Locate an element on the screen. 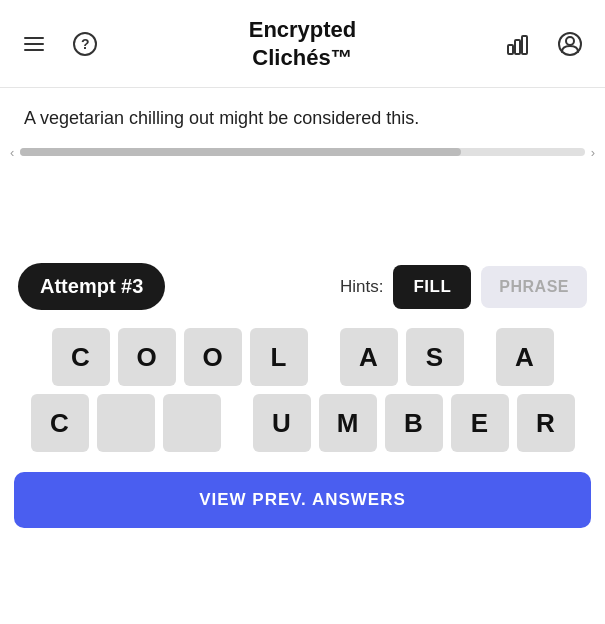 The image size is (605, 624). phrase-button: PHRASE is located at coordinates (534, 287).